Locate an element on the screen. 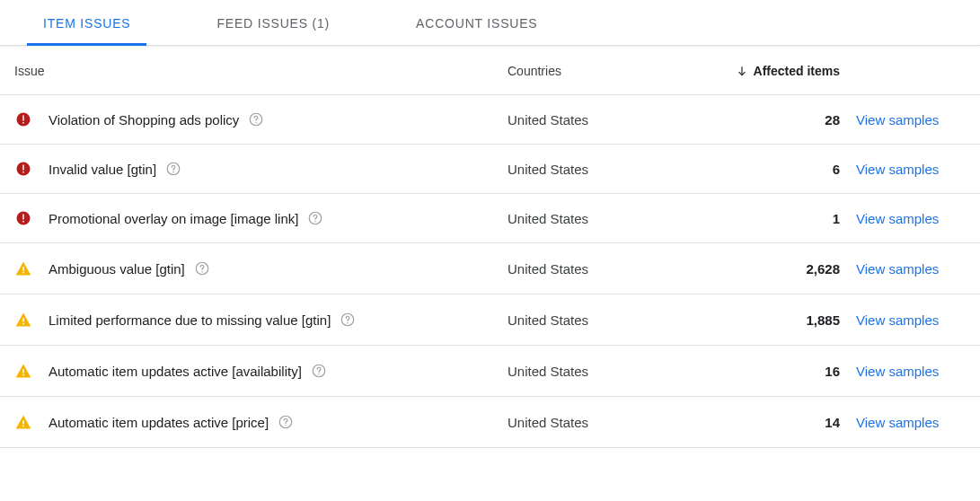 This screenshot has width=980, height=501. cell-affected: 6 is located at coordinates (764, 169).